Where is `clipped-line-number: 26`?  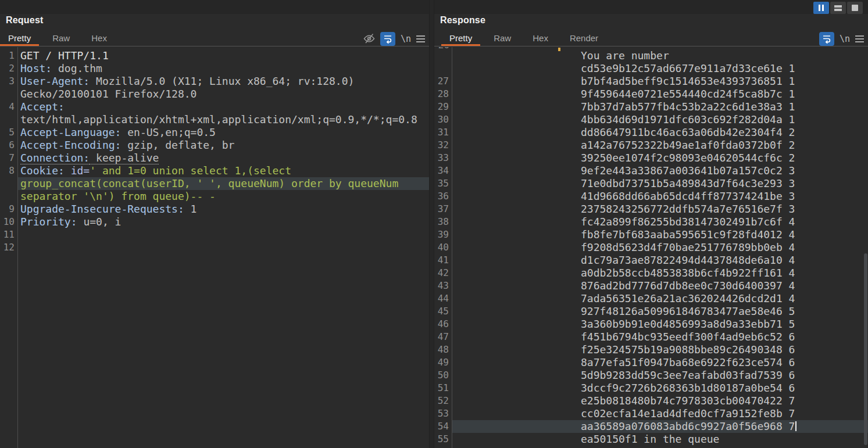
clipped-line-number: 26 is located at coordinates (443, 49).